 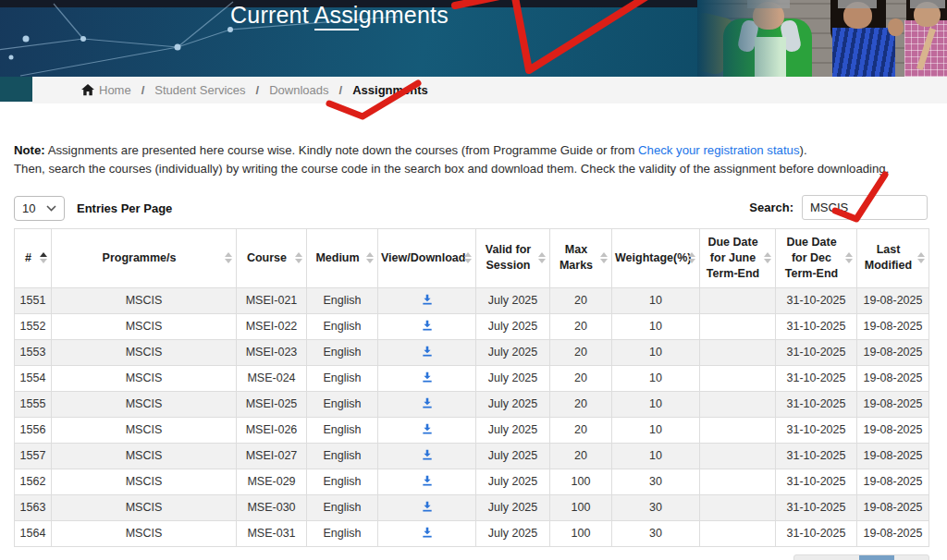 What do you see at coordinates (472, 507) in the screenshot?
I see `table-row: 1563MSCISMSE-030EnglishJuly 20251003031-…` at bounding box center [472, 507].